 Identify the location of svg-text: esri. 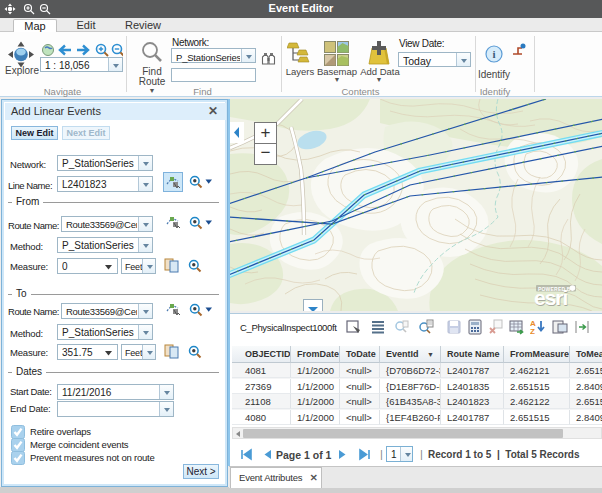
(551, 298).